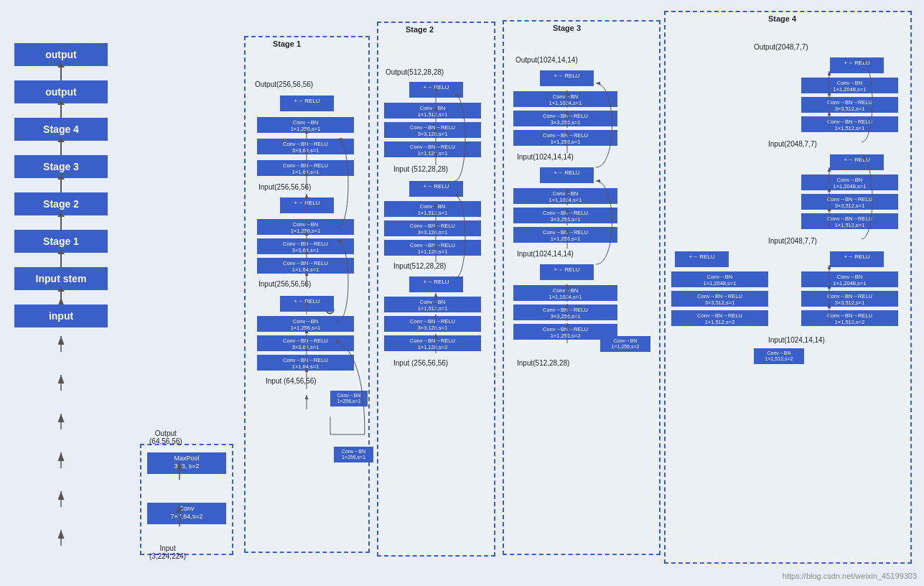 The height and width of the screenshot is (586, 924). Describe the element at coordinates (566, 293) in the screenshot. I see `s3-b1-conv1: Conv→BN1×1,1024,s=1` at that location.